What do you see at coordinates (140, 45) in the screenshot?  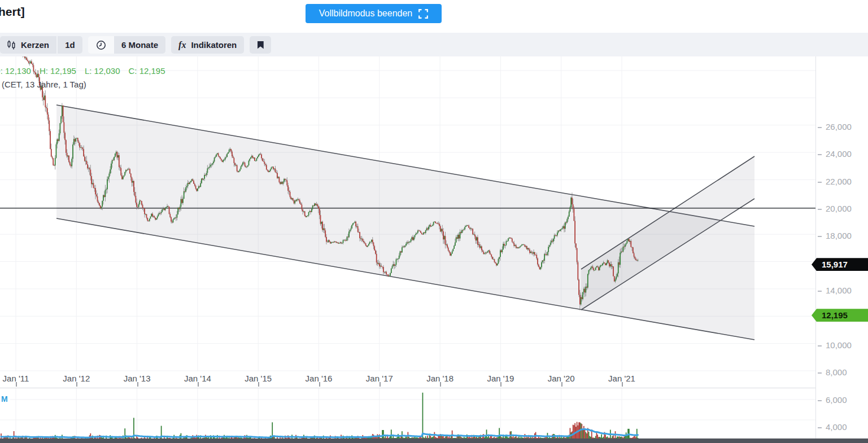 I see `range-button: 6 Monate` at bounding box center [140, 45].